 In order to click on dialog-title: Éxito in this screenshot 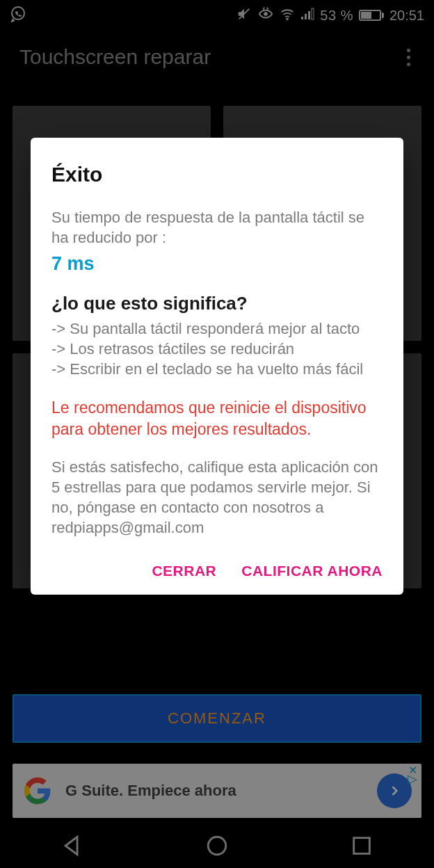, I will do `click(217, 175)`.